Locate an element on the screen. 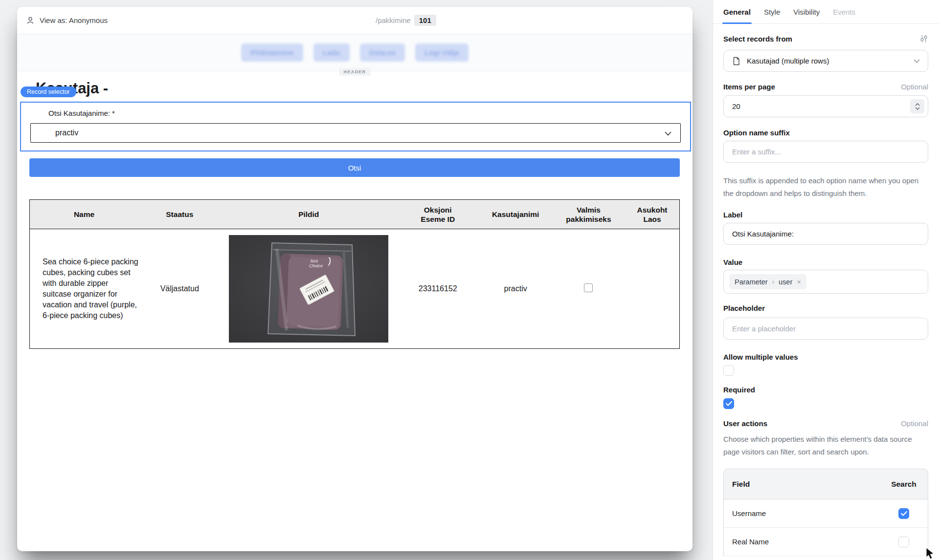 The image size is (939, 560). svg-text: Choice is located at coordinates (316, 266).